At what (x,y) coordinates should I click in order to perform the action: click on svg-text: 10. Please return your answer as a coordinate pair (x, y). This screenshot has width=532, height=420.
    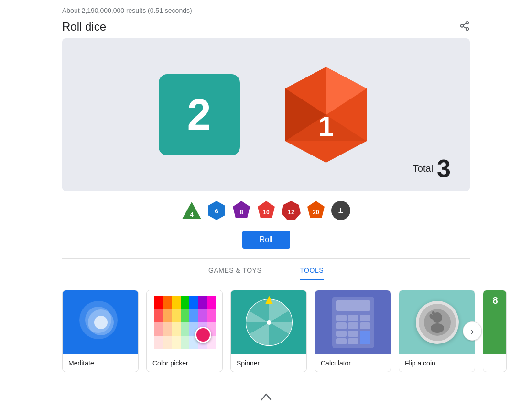
    Looking at the image, I should click on (266, 212).